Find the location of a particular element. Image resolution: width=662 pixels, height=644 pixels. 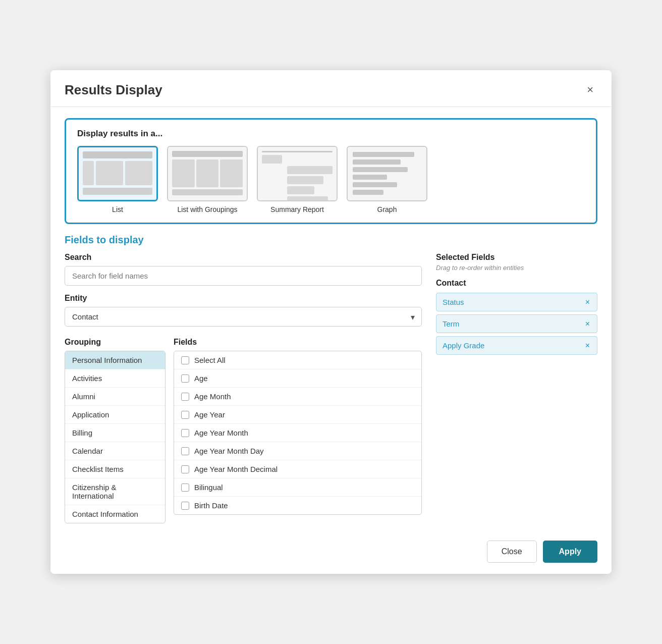

chip-label: Status is located at coordinates (453, 302).